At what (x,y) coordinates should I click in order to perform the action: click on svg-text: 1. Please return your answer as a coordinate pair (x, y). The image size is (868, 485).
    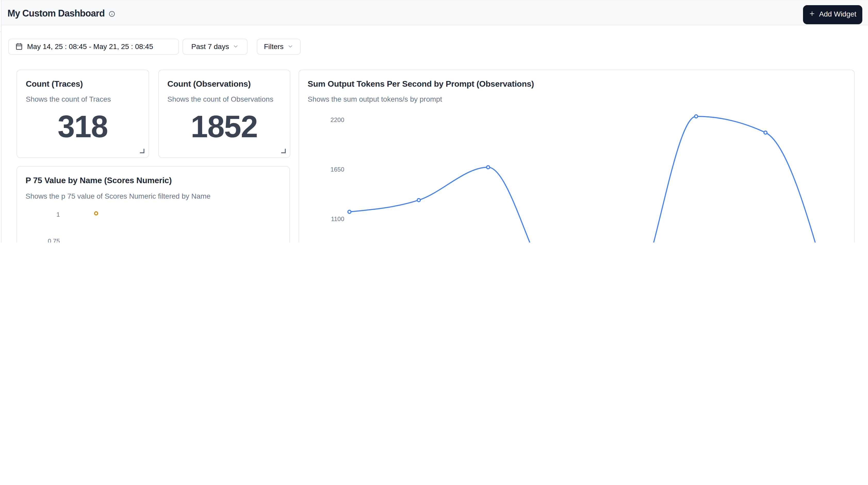
    Looking at the image, I should click on (58, 214).